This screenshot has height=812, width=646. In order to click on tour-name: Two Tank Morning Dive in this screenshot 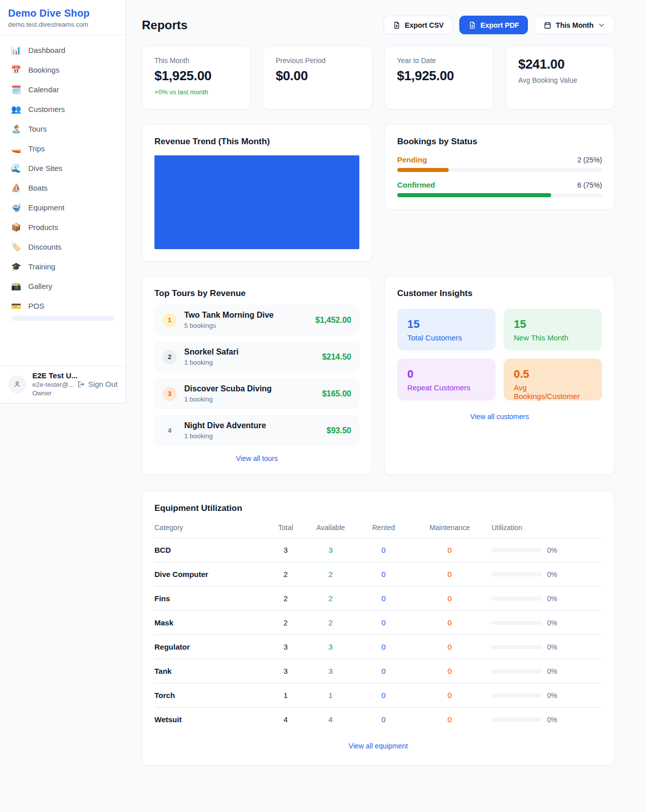, I will do `click(250, 315)`.